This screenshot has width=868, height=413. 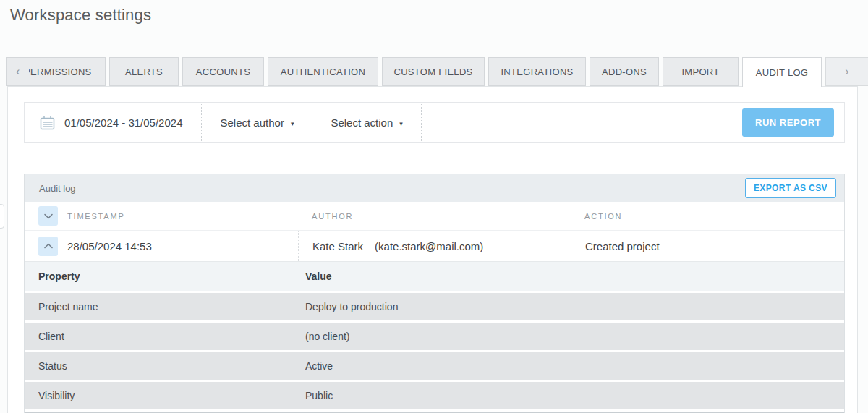 I want to click on left-edge-scroll-button, so click(x=2, y=216).